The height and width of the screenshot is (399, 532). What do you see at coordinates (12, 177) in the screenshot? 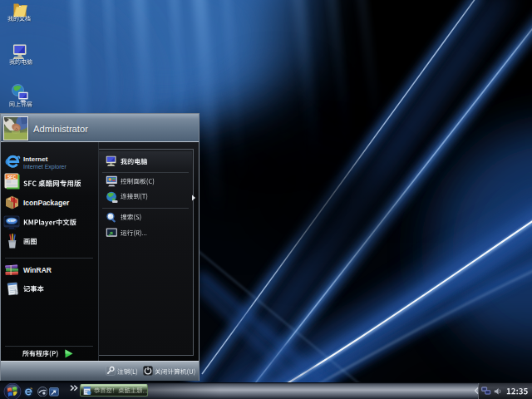
I see `svg-text: SFC` at bounding box center [12, 177].